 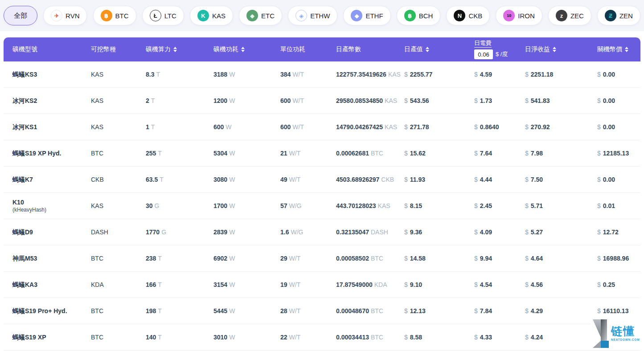 I want to click on daily-value-cell: $9.36, so click(x=439, y=232).